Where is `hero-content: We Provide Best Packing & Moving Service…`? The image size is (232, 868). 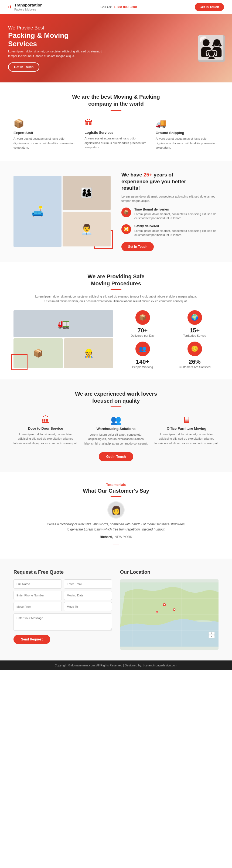 hero-content: We Provide Best Packing & Moving Service… is located at coordinates (56, 49).